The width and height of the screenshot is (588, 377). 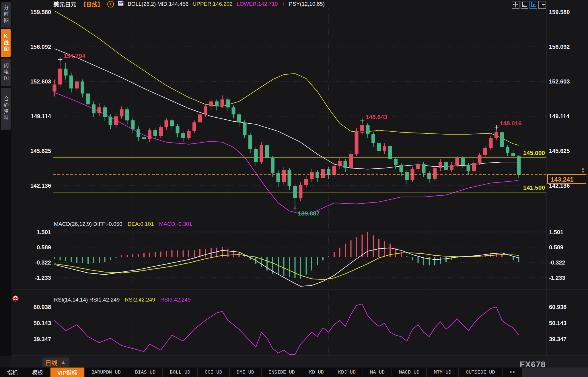 I want to click on macd-diff-readout: MACD(26,12,9) DIFF:-0.050, so click(x=88, y=224).